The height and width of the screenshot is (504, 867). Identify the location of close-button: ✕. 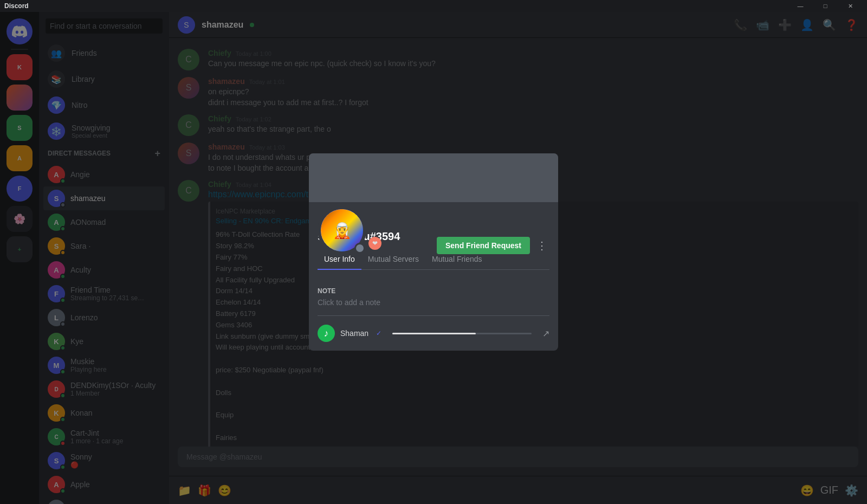
(850, 6).